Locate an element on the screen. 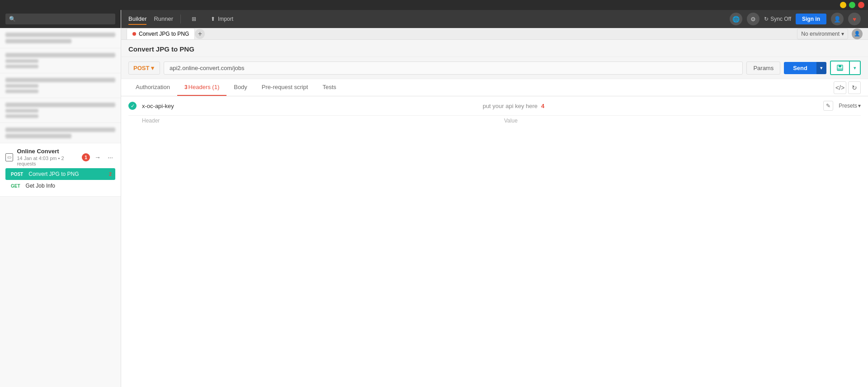 This screenshot has width=868, height=387. user-icon: 👤 is located at coordinates (837, 19).